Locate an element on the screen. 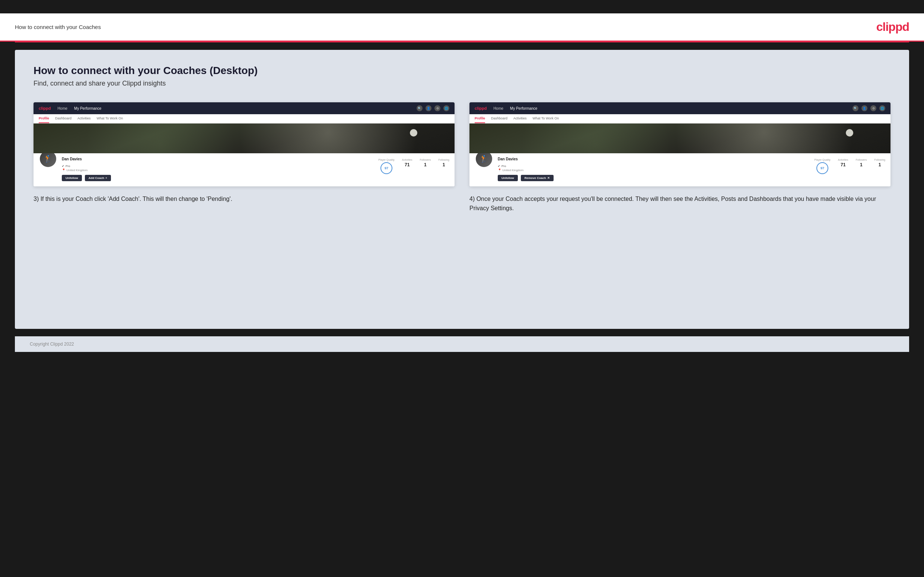 This screenshot has width=924, height=577. stat-following-2: Following 1 is located at coordinates (880, 163).